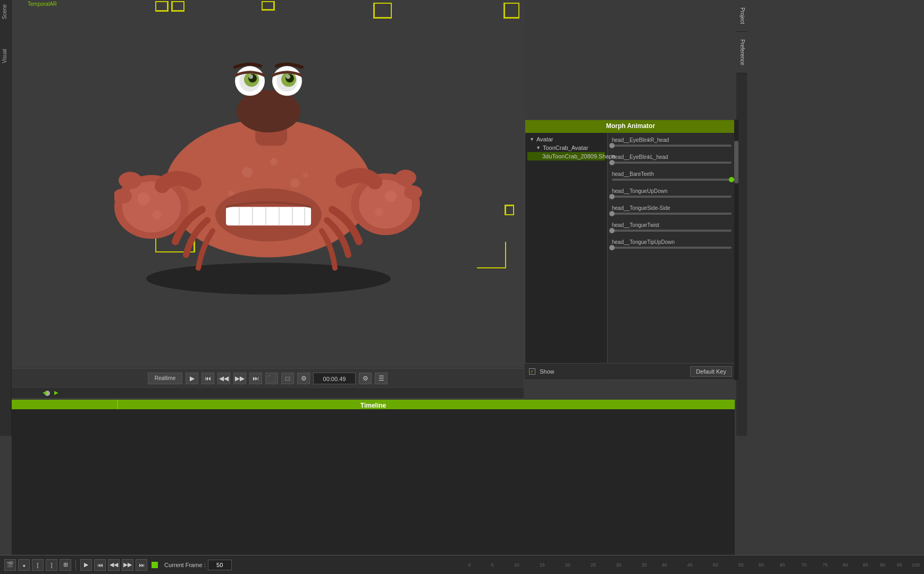  Describe the element at coordinates (711, 372) in the screenshot. I see `default-key-button: Default Key` at that location.